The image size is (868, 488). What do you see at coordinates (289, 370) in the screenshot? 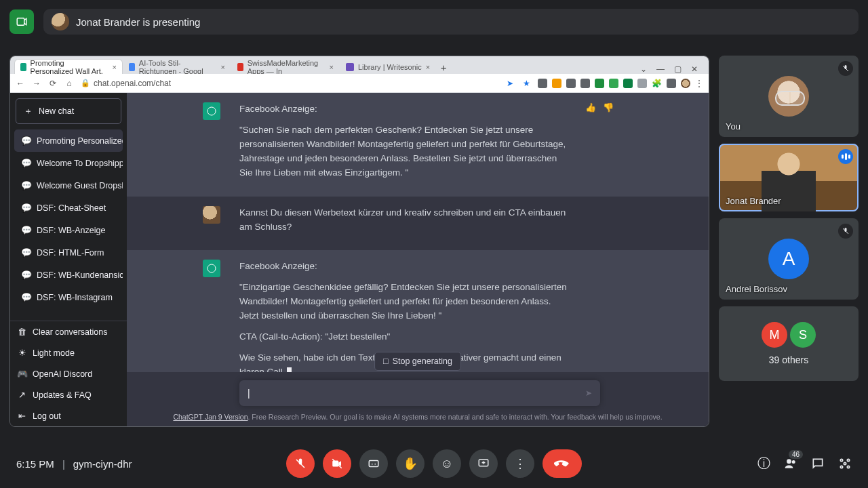
I see `typing-cursor` at bounding box center [289, 370].